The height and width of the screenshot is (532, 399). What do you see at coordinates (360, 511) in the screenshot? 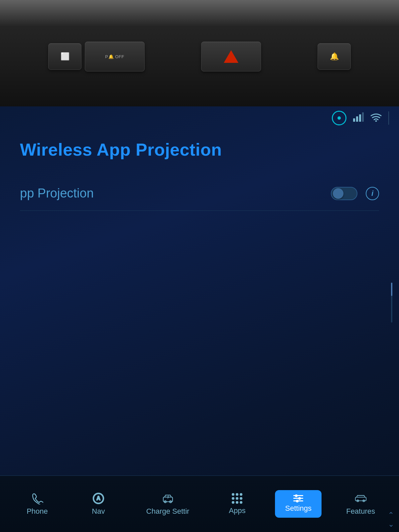
I see `features-nav-label: Features` at bounding box center [360, 511].